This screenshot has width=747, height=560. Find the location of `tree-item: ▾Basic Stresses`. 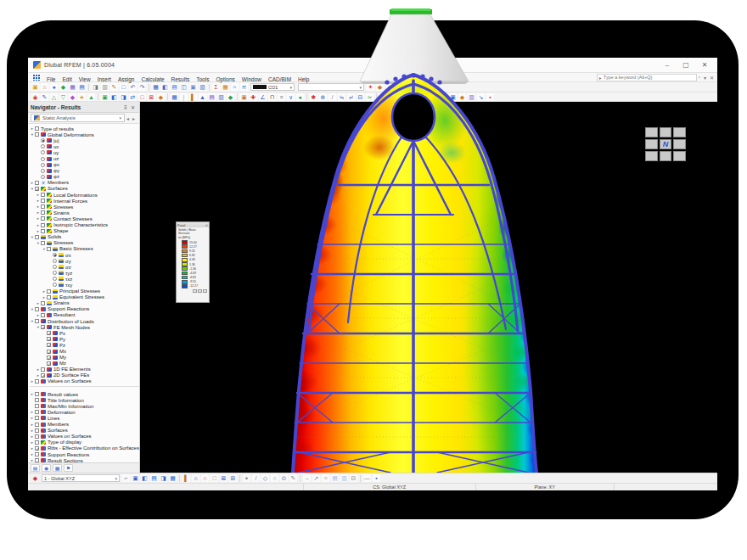

tree-item: ▾Basic Stresses is located at coordinates (85, 249).